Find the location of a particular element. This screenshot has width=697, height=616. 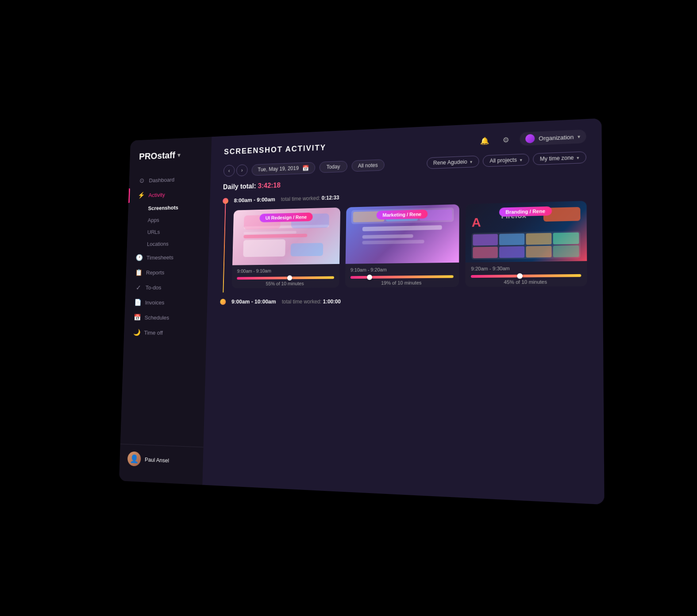

timezone-filter-chevron: ▾ is located at coordinates (578, 157).